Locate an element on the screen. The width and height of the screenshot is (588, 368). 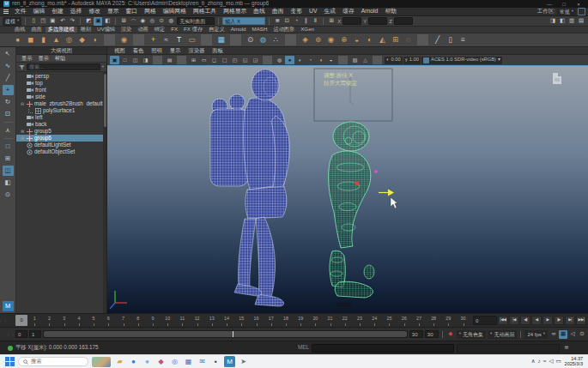
edit-list-icon: ≡ is located at coordinates (464, 39).